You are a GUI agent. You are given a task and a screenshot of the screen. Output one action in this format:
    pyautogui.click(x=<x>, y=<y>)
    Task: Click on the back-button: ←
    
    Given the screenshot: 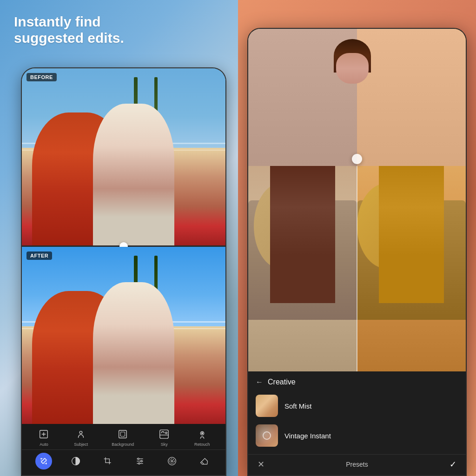 What is the action you would take?
    pyautogui.click(x=259, y=382)
    